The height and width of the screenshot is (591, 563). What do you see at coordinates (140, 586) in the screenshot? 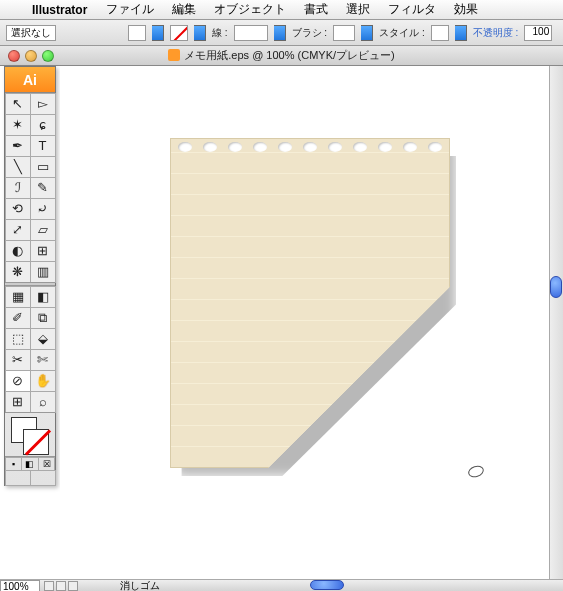
I see `current-tool-label: 消しゴム` at bounding box center [140, 586].